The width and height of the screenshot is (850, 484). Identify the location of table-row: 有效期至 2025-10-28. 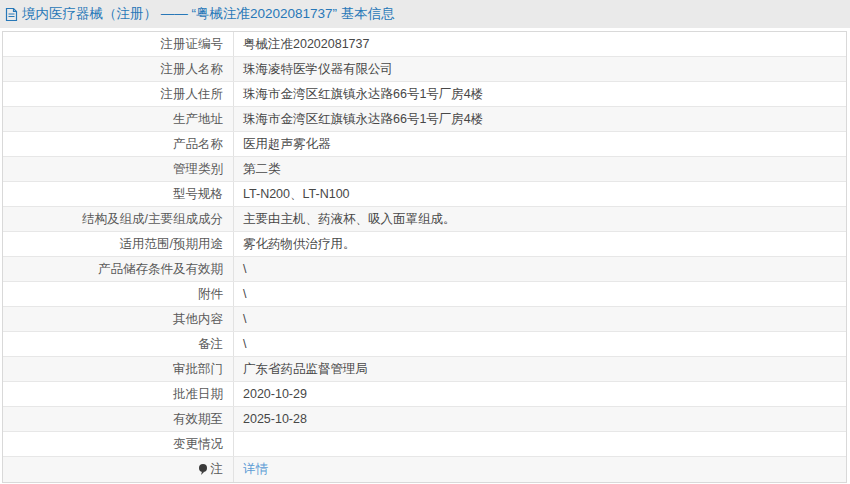
(424, 420).